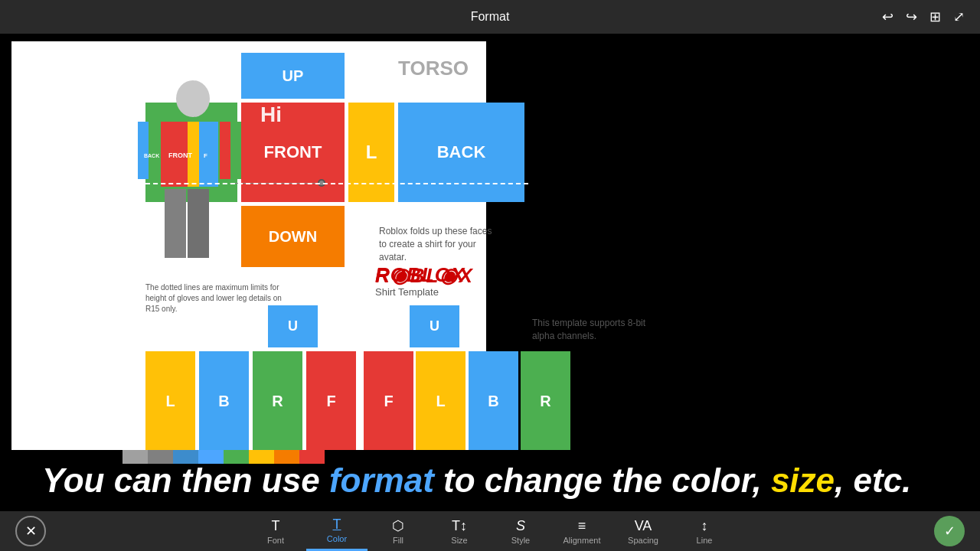 The width and height of the screenshot is (980, 551). What do you see at coordinates (923, 17) in the screenshot?
I see `top-bar-icons: ↩ ↪ ⊞ ⤢` at bounding box center [923, 17].